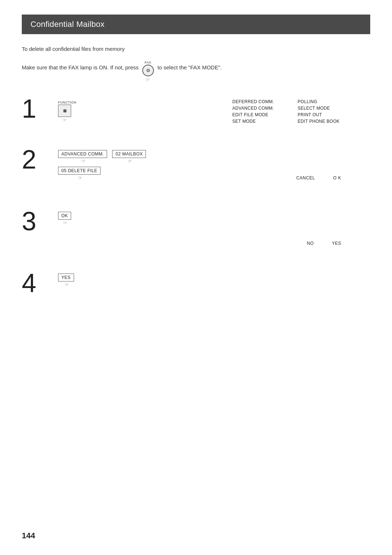  What do you see at coordinates (67, 285) in the screenshot?
I see `step4-finger-icon: ☞` at bounding box center [67, 285].